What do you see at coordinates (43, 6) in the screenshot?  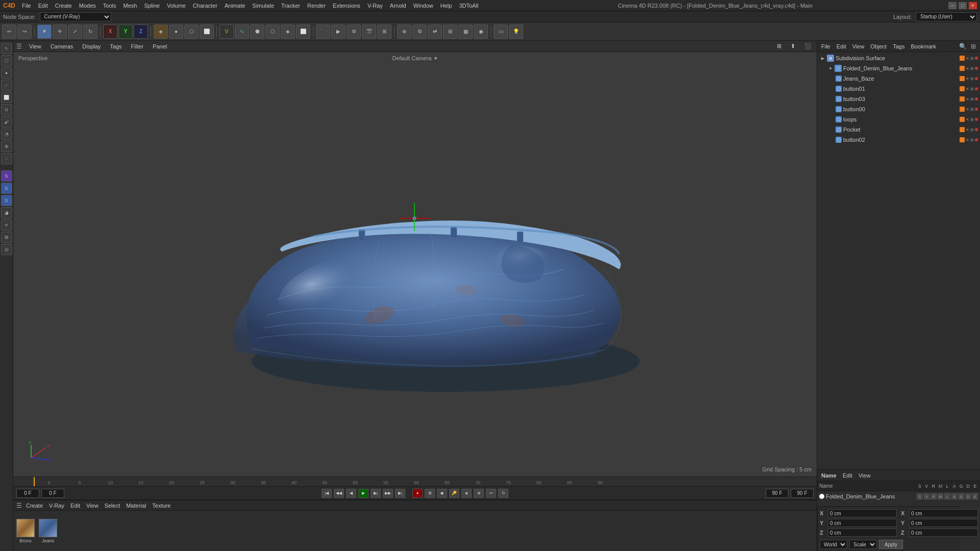 I see `menu-item-edit: Edit` at bounding box center [43, 6].